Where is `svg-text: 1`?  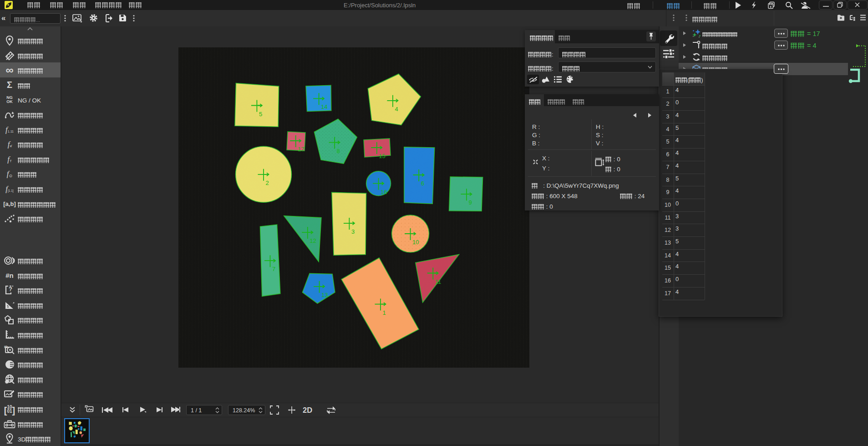 svg-text: 1 is located at coordinates (79, 438).